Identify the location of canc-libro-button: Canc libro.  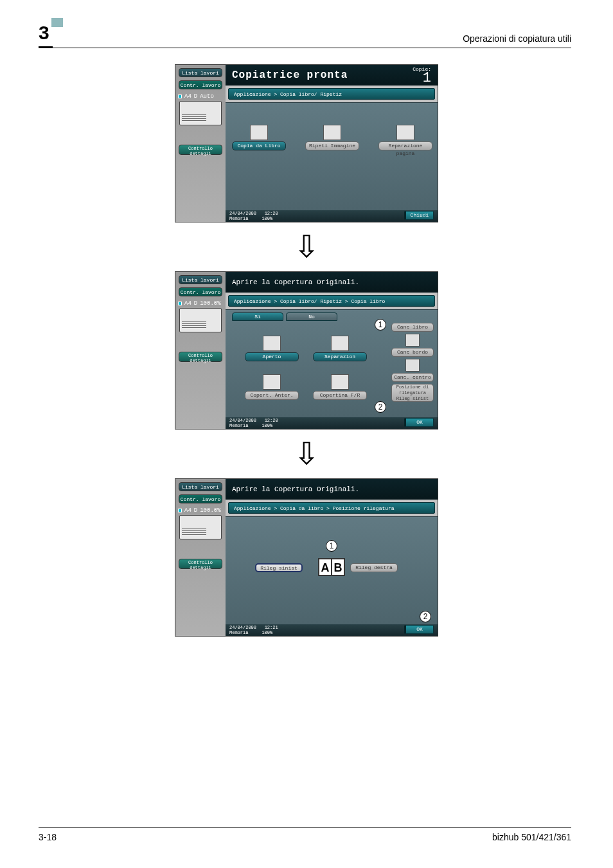
(413, 327).